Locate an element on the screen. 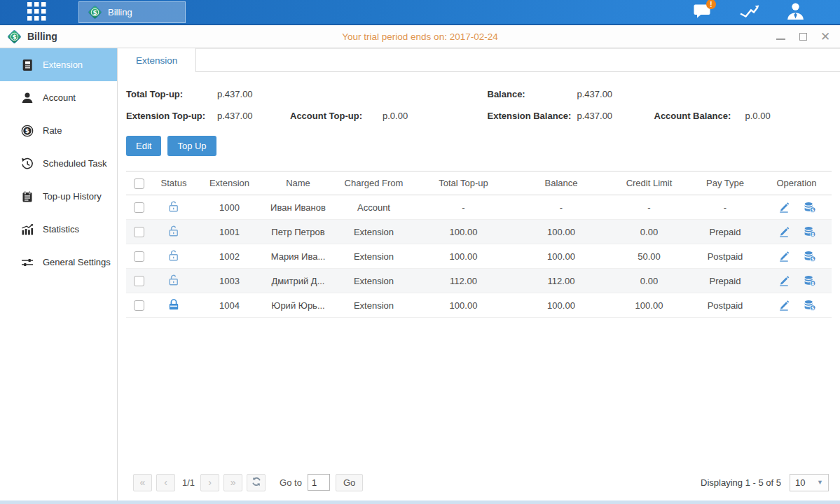 This screenshot has width=840, height=504. select-all-checkbox is located at coordinates (139, 183).